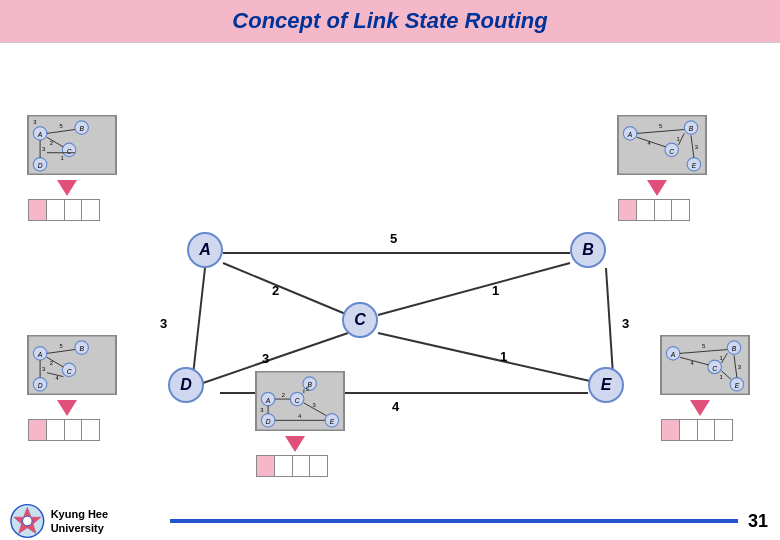 The height and width of the screenshot is (540, 780). Describe the element at coordinates (300, 401) in the screenshot. I see `topo-box-d-center: A B C D E 2 5 3 3 4` at that location.